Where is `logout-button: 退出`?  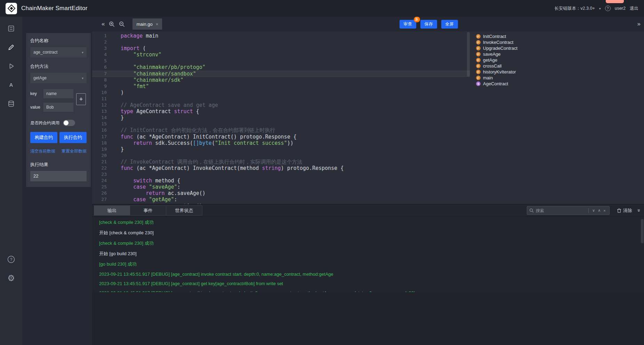 logout-button: 退出 is located at coordinates (634, 8).